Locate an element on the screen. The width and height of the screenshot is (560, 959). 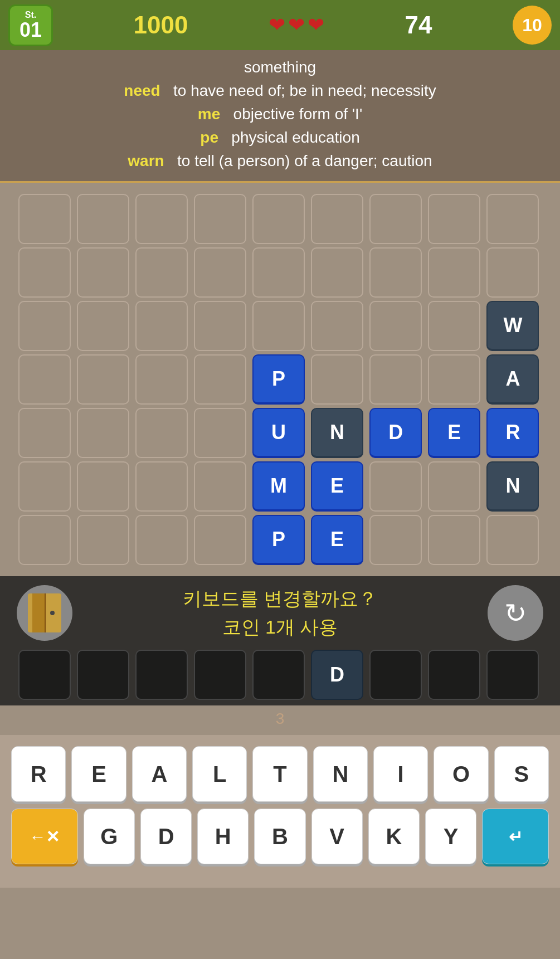
refresh-icon: ↻ is located at coordinates (515, 613).